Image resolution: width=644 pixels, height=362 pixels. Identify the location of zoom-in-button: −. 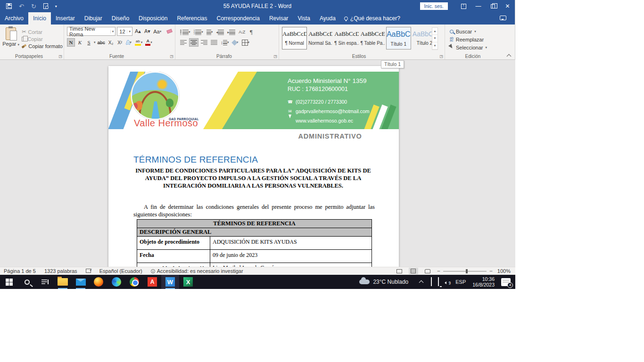
(491, 271).